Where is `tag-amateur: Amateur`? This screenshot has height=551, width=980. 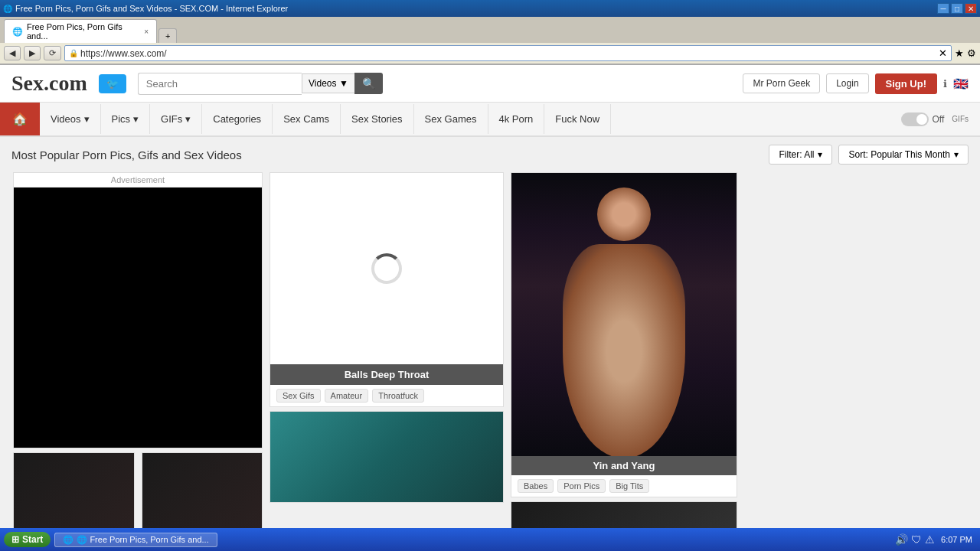
tag-amateur: Amateur is located at coordinates (347, 396).